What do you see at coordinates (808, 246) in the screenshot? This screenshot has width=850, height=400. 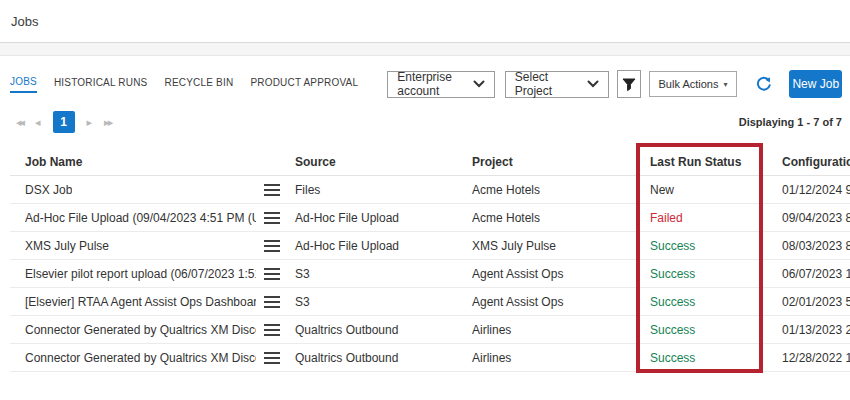 I see `configuration-cell: 08/03/2023 8` at bounding box center [808, 246].